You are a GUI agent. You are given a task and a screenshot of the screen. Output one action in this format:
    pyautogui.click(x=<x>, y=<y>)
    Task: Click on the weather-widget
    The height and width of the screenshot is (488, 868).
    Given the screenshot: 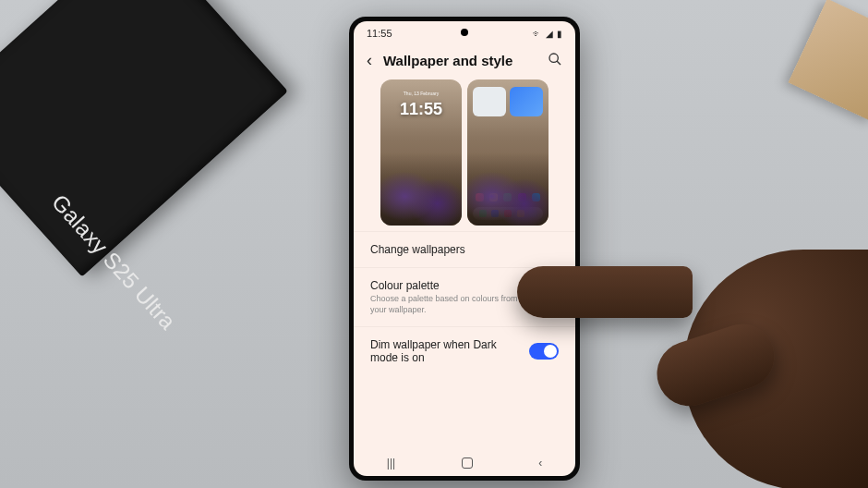 What is the action you would take?
    pyautogui.click(x=489, y=102)
    